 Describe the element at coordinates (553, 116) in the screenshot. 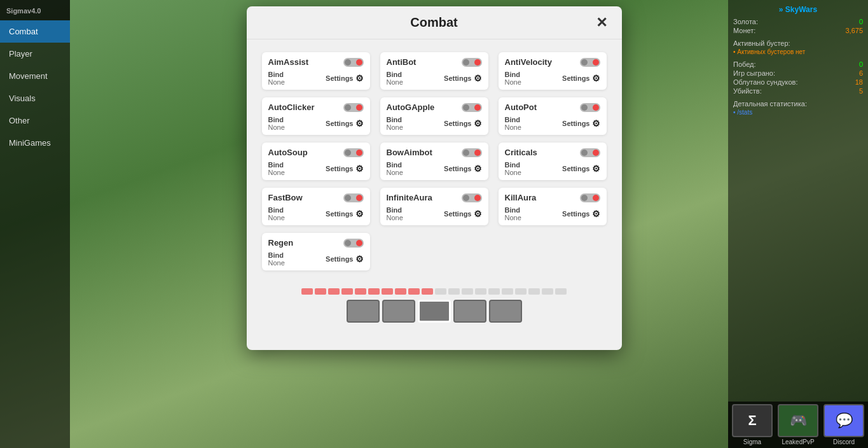

I see `module-autopot: AutoPot Bind None` at that location.